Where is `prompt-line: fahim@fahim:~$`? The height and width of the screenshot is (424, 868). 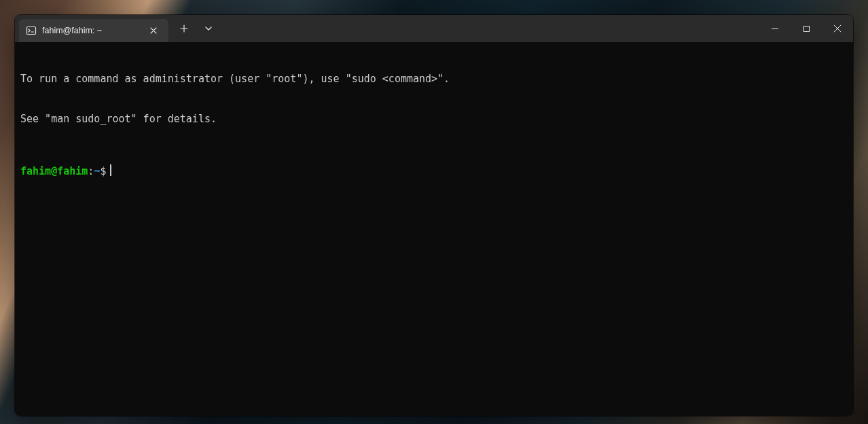 prompt-line: fahim@fahim:~$ is located at coordinates (434, 171).